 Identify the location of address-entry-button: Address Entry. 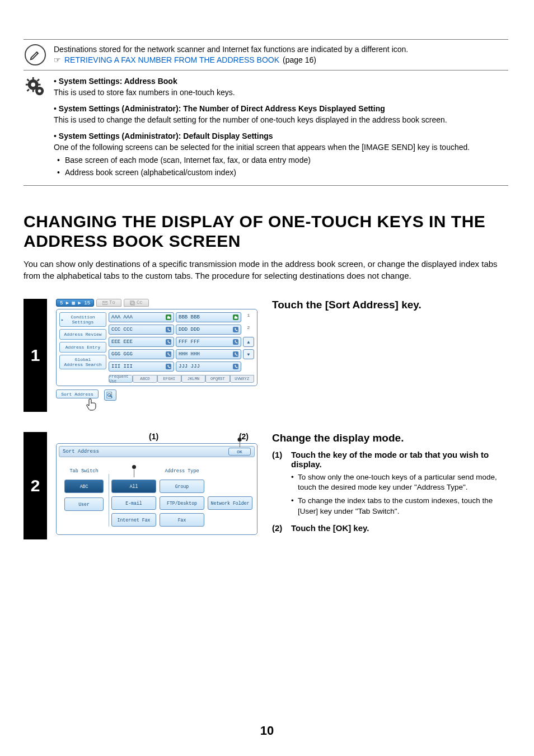
(83, 347).